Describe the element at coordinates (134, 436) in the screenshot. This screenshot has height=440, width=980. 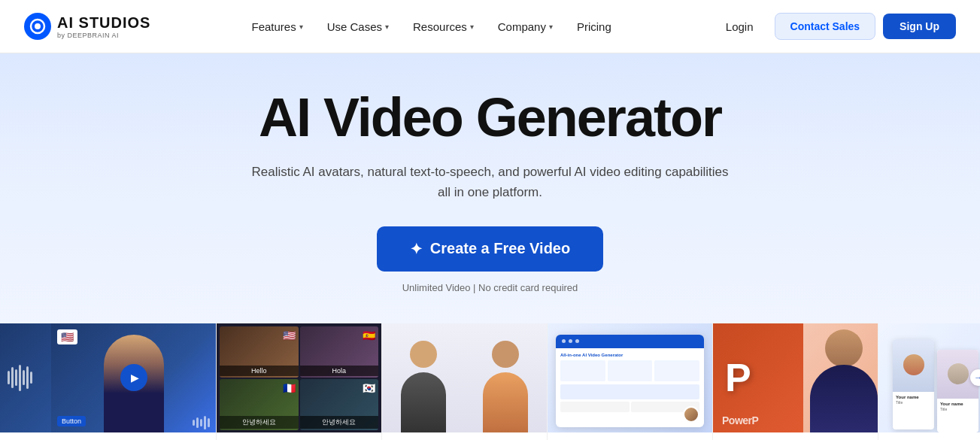
I see `tts-card-body: Text to Speech Generate AI voiceovers wi…` at that location.